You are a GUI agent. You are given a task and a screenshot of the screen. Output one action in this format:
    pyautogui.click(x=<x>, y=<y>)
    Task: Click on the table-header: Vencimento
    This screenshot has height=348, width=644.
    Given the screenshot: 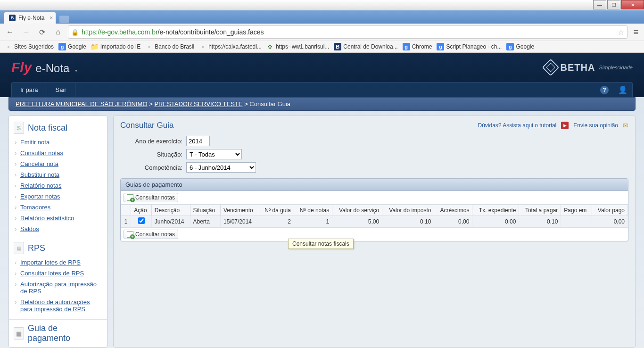 What is the action you would take?
    pyautogui.click(x=239, y=210)
    